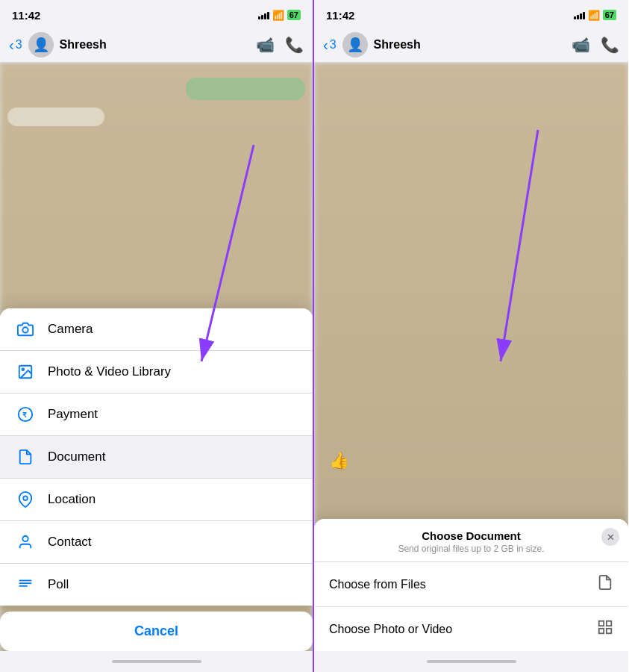 This screenshot has width=629, height=672. What do you see at coordinates (472, 585) in the screenshot?
I see `doc-chooser-sheet: Choose Document Send original files up t…` at bounding box center [472, 585].